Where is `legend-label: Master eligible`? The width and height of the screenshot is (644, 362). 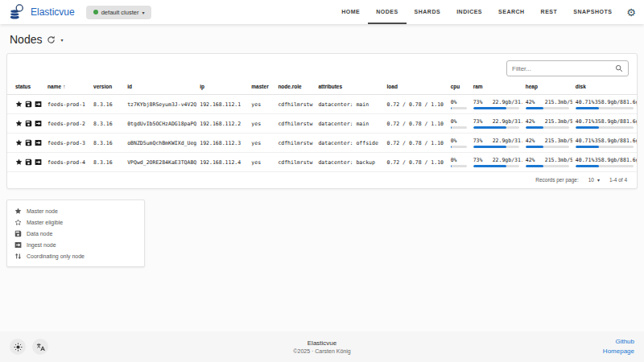
legend-label: Master eligible is located at coordinates (45, 222).